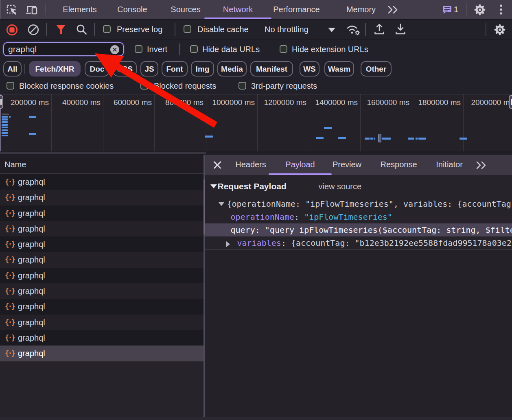 The height and width of the screenshot is (420, 512). I want to click on main-tab: Elements, so click(80, 10).